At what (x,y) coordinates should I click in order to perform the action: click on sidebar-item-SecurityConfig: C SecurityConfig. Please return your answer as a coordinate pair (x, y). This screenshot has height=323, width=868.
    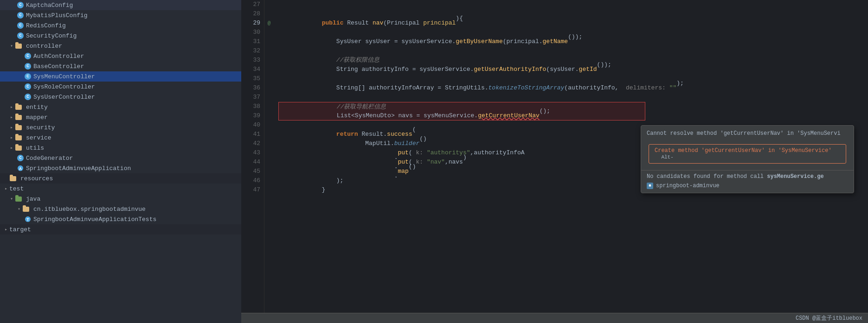
    Looking at the image, I should click on (121, 36).